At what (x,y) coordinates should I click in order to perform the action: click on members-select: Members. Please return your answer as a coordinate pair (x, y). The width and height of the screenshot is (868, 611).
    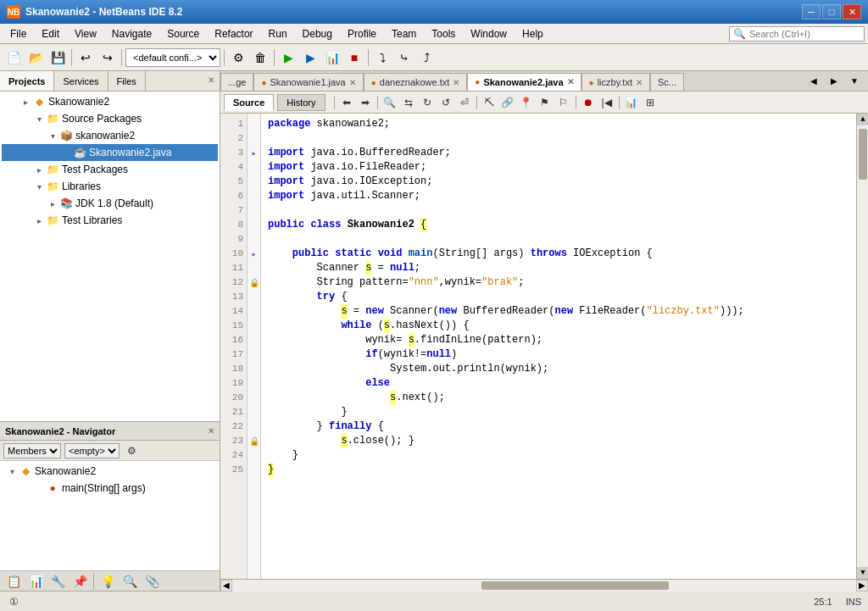
    Looking at the image, I should click on (32, 451).